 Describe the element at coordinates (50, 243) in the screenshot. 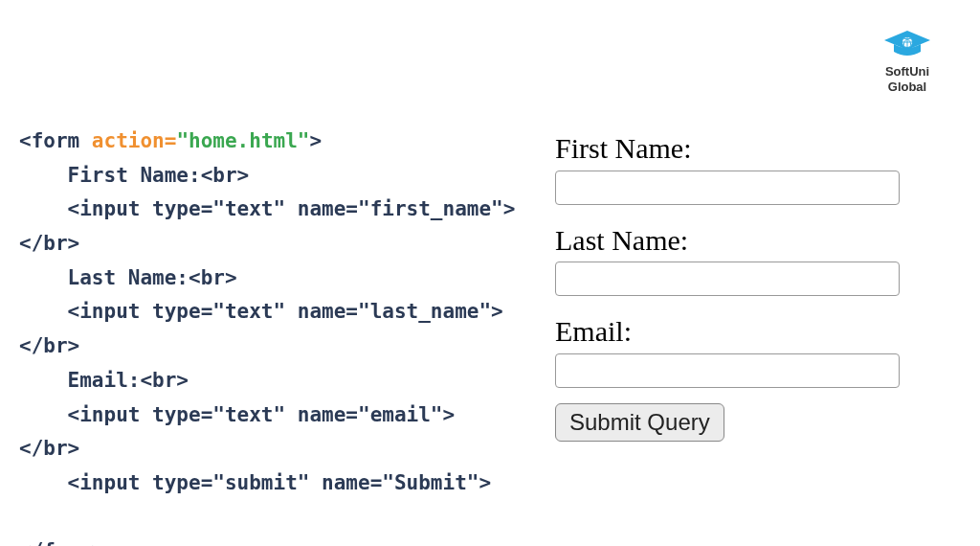

I see `code-line-4: </br>` at that location.